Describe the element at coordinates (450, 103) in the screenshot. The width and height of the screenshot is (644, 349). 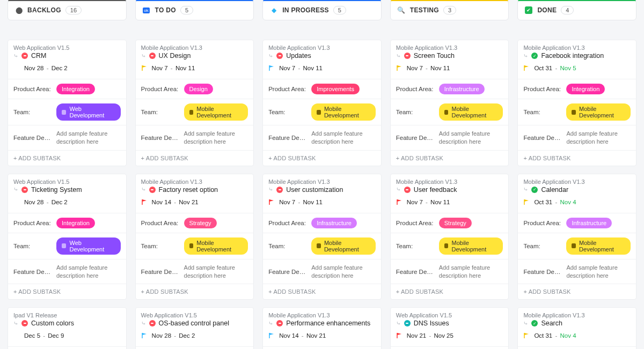
I see `kanban-card: Mobile Application V1.3 ⤷ Screen Touch N…` at that location.